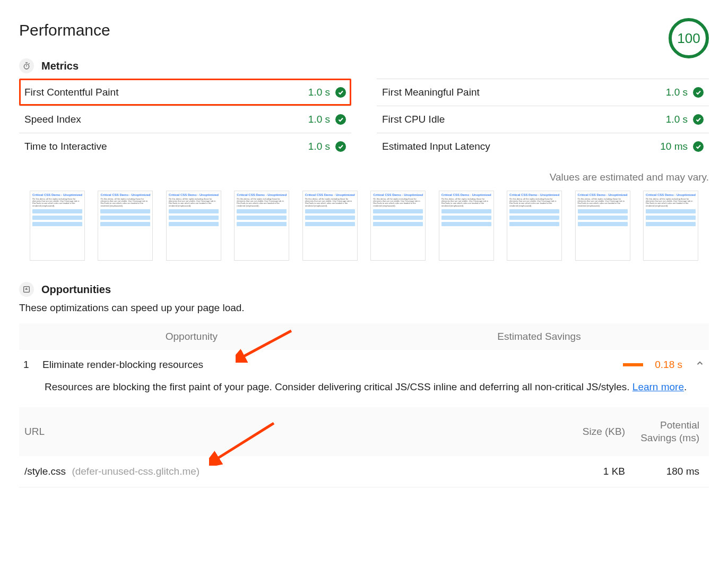 The width and height of the screenshot is (728, 583). Describe the element at coordinates (364, 66) in the screenshot. I see `metrics-section-header: Metrics` at that location.